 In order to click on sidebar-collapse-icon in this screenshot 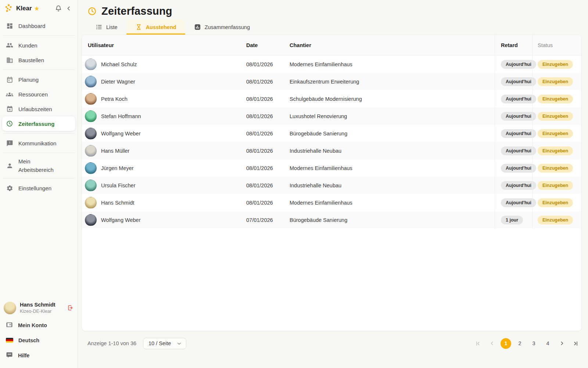, I will do `click(69, 8)`.